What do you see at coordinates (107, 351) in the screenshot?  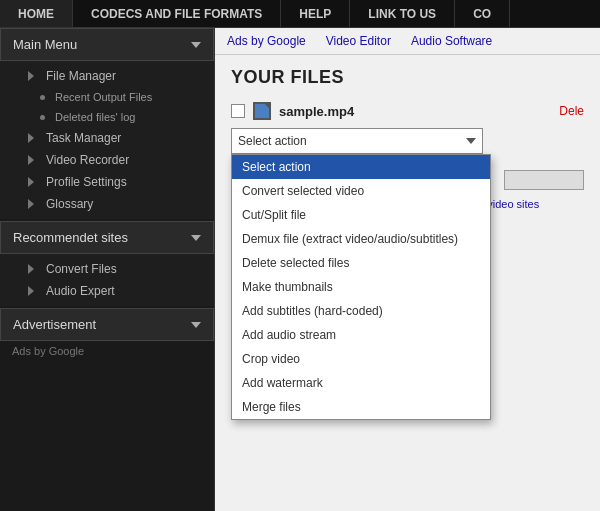 I see `sidebar-ads-by-google: Ads by Google` at bounding box center [107, 351].